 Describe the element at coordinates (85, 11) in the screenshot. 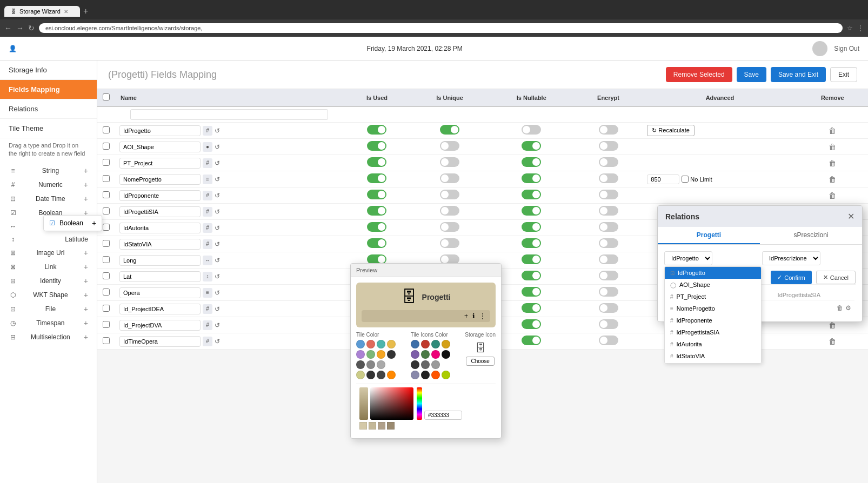

I see `new-tab-btn: +` at that location.